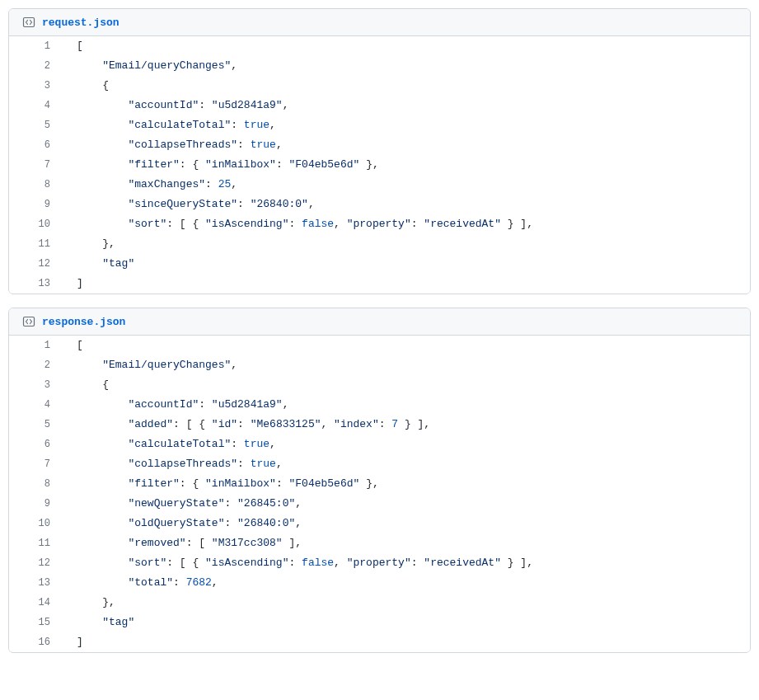 The height and width of the screenshot is (700, 759). Describe the element at coordinates (36, 504) in the screenshot. I see `line-number: 9` at that location.